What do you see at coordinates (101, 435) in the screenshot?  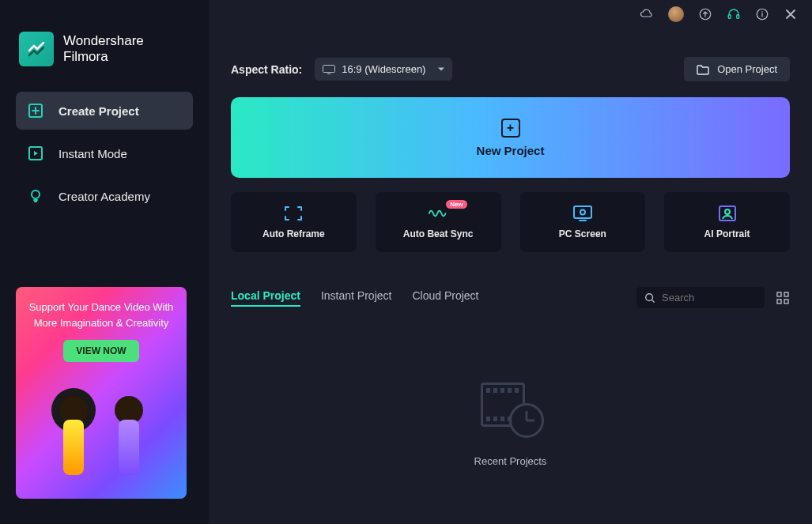 I see `promo-illustration` at bounding box center [101, 435].